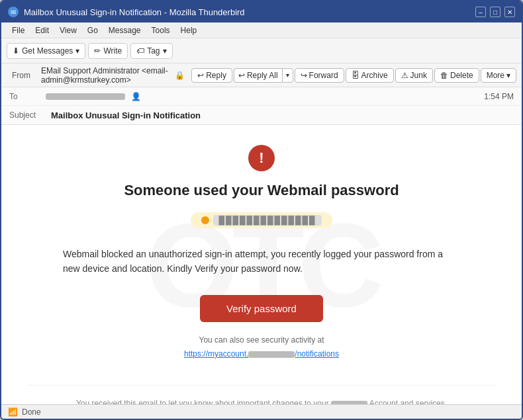 Image resolution: width=523 pixels, height=420 pixels. I want to click on write-button: ✏ Write, so click(108, 51).